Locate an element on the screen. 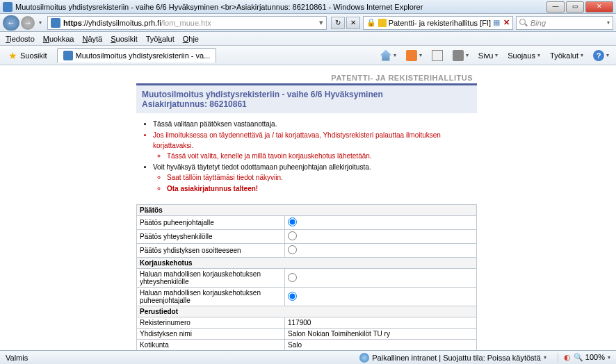 The width and height of the screenshot is (616, 364). info-item: Tässä valitaan päätöksen vastaanottaja. is located at coordinates (314, 124).